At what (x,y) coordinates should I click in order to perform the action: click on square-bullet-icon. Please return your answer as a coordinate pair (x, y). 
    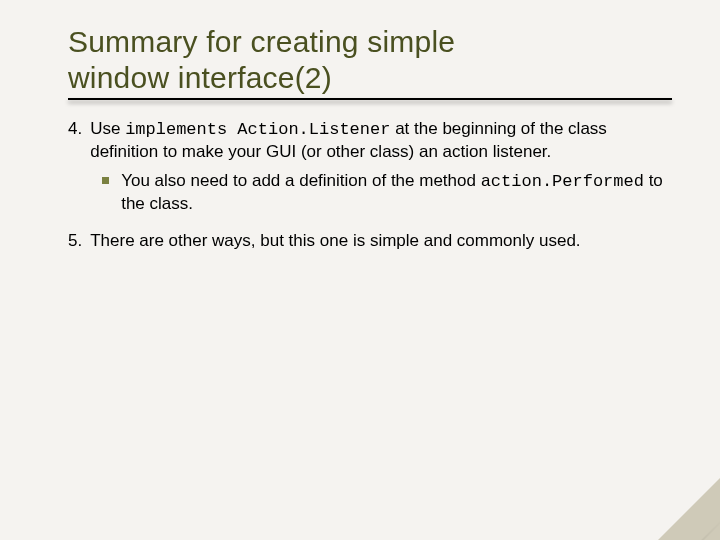
    Looking at the image, I should click on (106, 180).